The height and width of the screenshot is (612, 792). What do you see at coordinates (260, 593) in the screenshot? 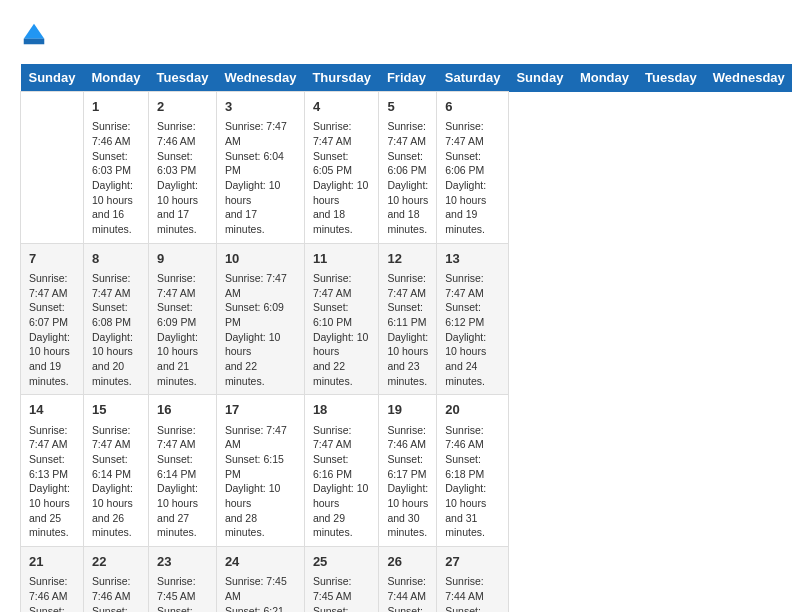
I see `cell-content: Sunrise: 7:45 AM Sunset: 6:21 PM Dayligh…` at bounding box center [260, 593].